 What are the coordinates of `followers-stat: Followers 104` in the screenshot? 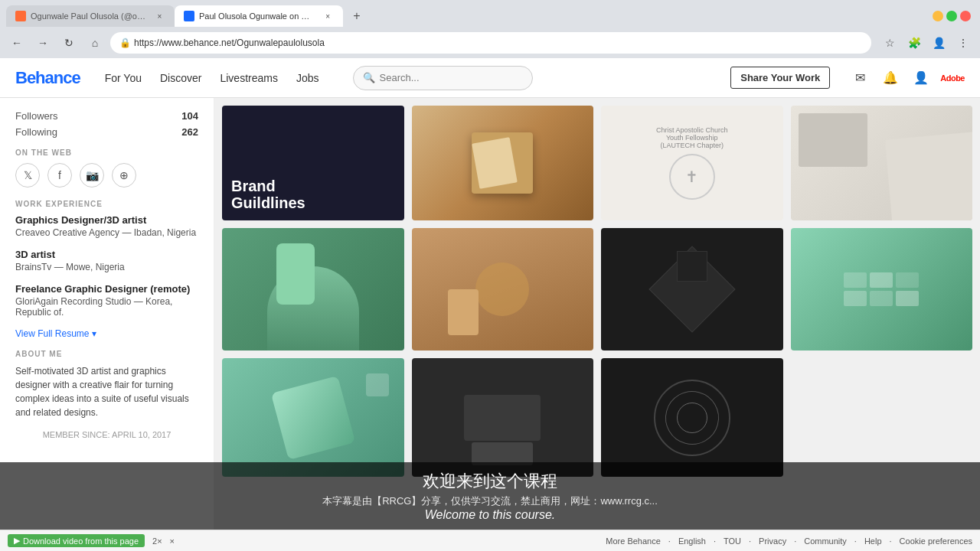 It's located at (107, 116).